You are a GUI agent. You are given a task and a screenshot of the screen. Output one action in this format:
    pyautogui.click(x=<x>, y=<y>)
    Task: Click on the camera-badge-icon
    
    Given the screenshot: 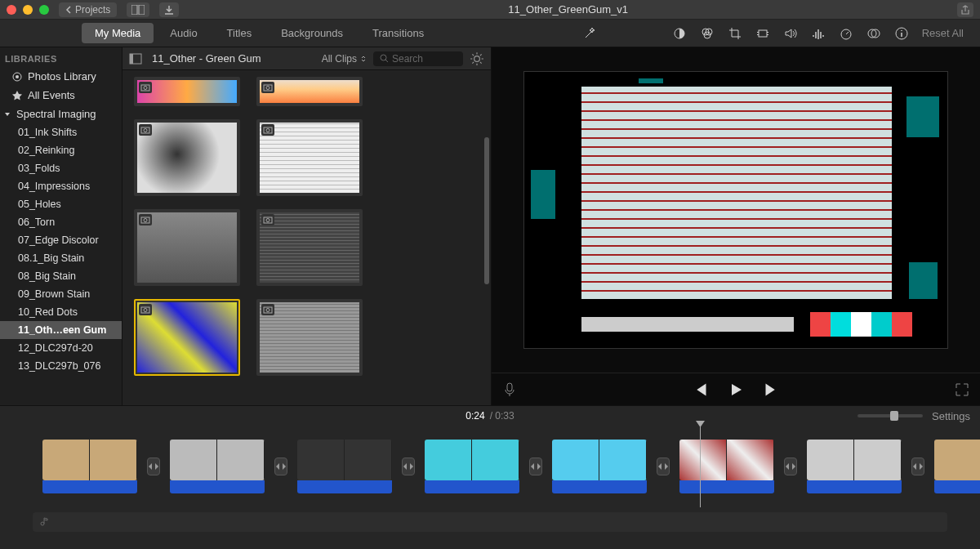 What is the action you would take?
    pyautogui.click(x=145, y=220)
    